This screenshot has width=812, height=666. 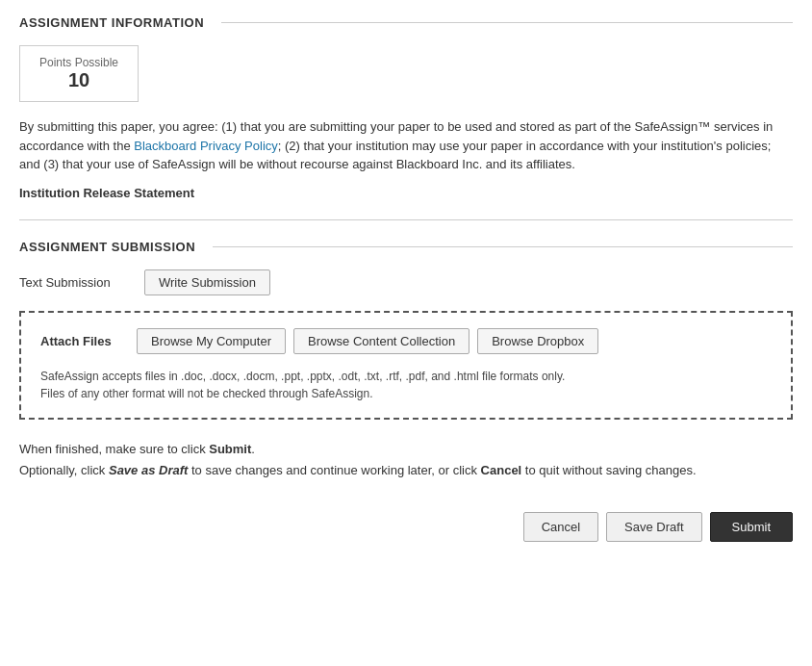 I want to click on footer-line1-prefix: When finished, make sure to click, so click(x=114, y=448).